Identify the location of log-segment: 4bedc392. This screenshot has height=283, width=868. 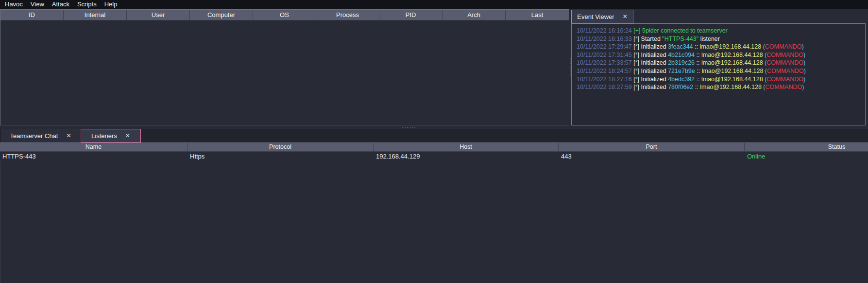
(681, 79).